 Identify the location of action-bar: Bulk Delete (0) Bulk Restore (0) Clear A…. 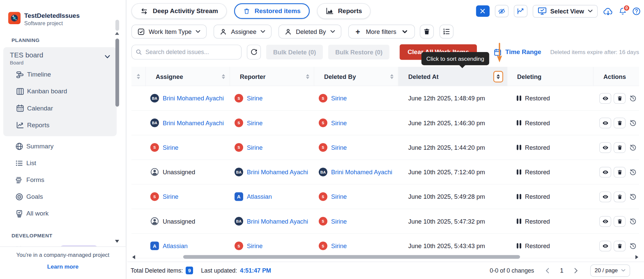
(385, 52).